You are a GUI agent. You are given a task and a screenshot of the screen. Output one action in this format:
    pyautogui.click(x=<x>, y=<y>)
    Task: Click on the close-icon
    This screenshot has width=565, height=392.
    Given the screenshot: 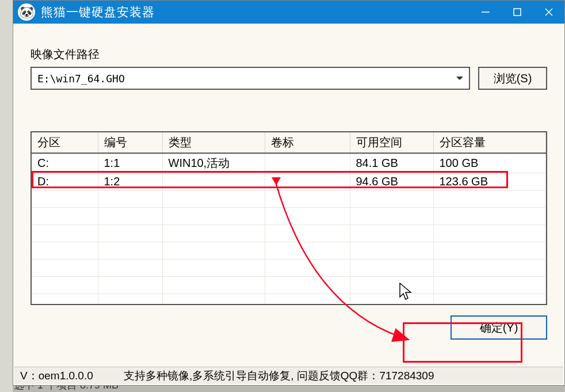 What is the action you would take?
    pyautogui.click(x=549, y=12)
    